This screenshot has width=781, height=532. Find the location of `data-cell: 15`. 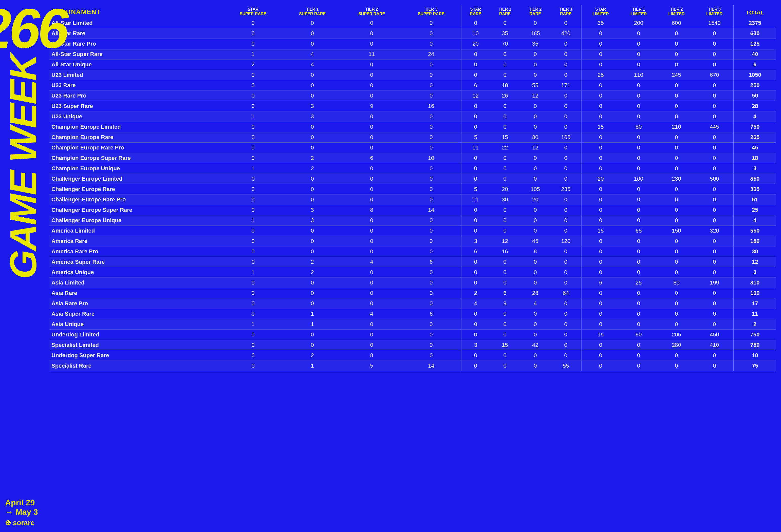

data-cell: 15 is located at coordinates (505, 345).